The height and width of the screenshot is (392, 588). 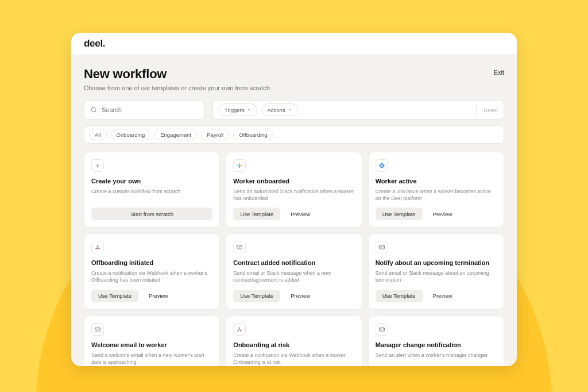 I want to click on page-title: New workflow, so click(x=125, y=74).